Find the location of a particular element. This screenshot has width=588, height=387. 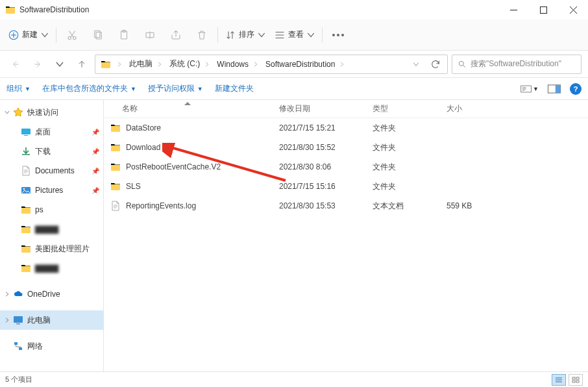

window-title: SoftwareDistribution is located at coordinates (259, 10).